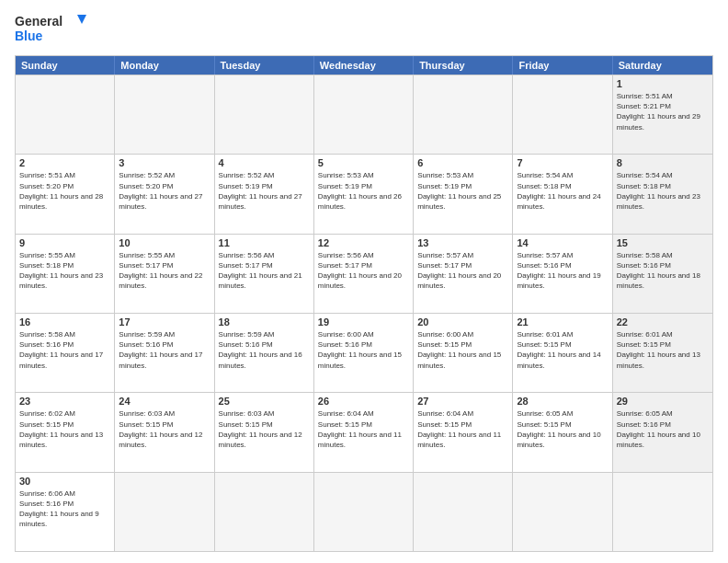  What do you see at coordinates (663, 193) in the screenshot?
I see `calendar-cell: 8Sunrise: 5:54 AM Sunset: 5:18 PM Daylig…` at bounding box center [663, 193].